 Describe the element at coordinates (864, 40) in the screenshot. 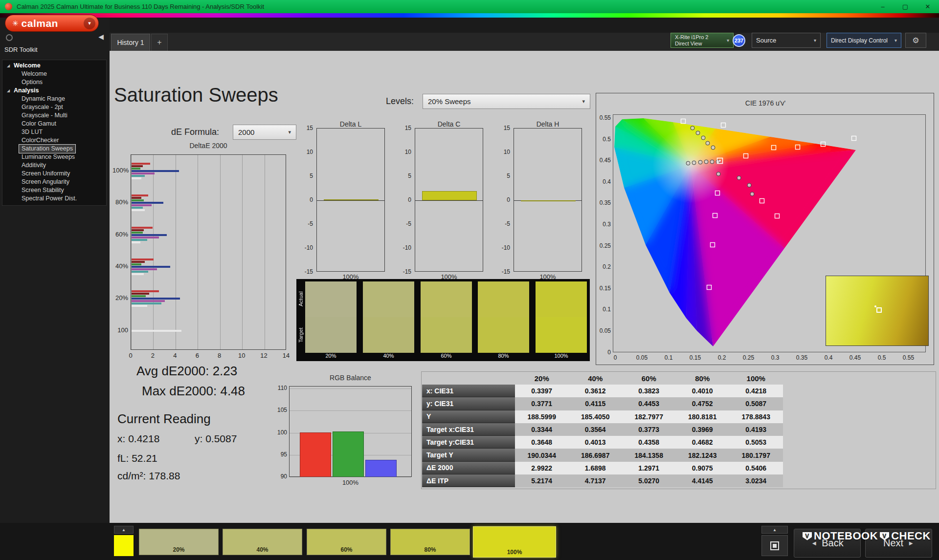

I see `display-control-select: Direct Display Control ▾` at that location.